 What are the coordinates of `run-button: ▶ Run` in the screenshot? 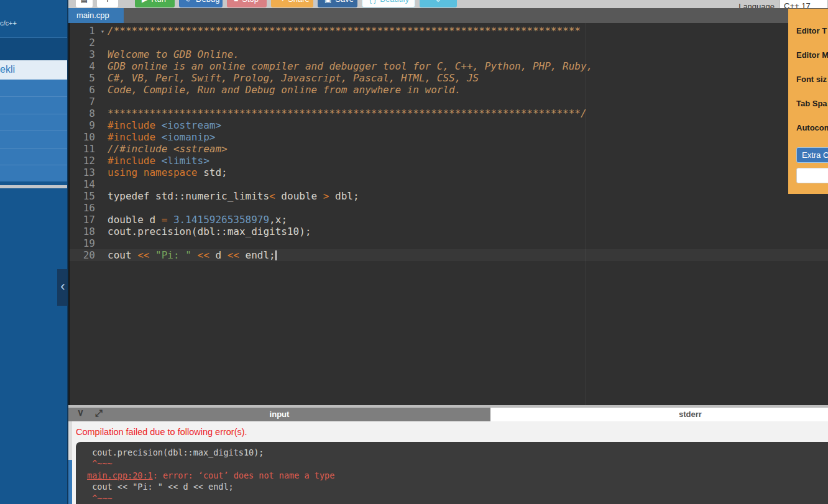 It's located at (155, 4).